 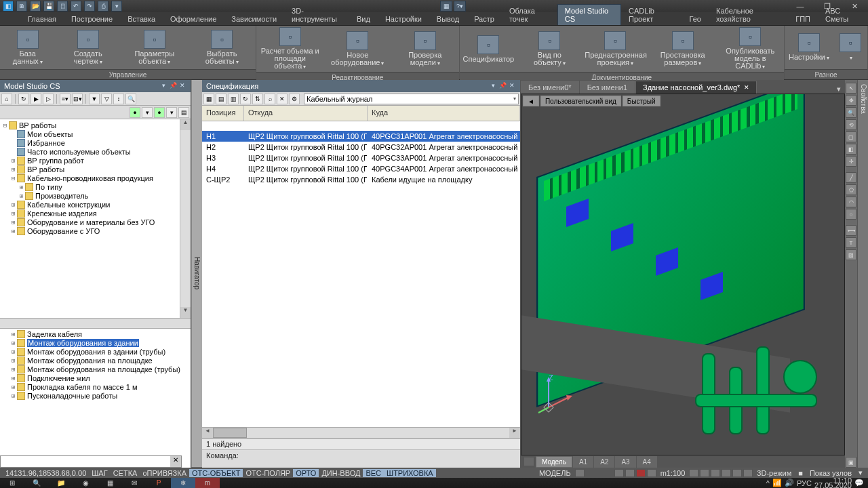 I want to click on status-toggle: оПРИВЯЗКА, so click(x=164, y=473).